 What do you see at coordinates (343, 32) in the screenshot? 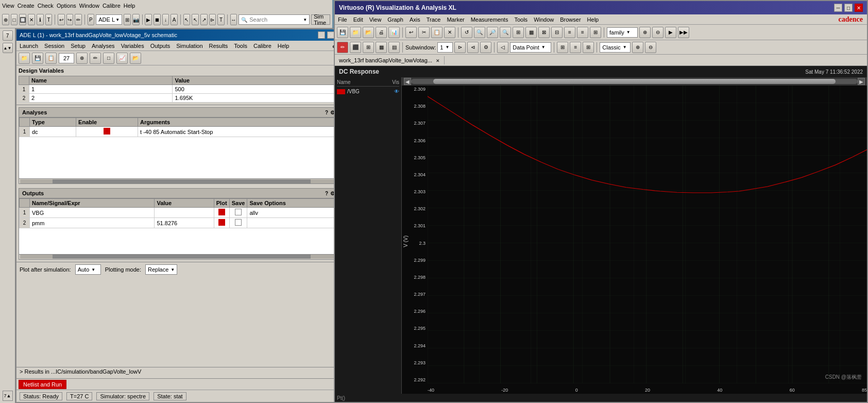
I see `virt-tb-save: 💾` at bounding box center [343, 32].